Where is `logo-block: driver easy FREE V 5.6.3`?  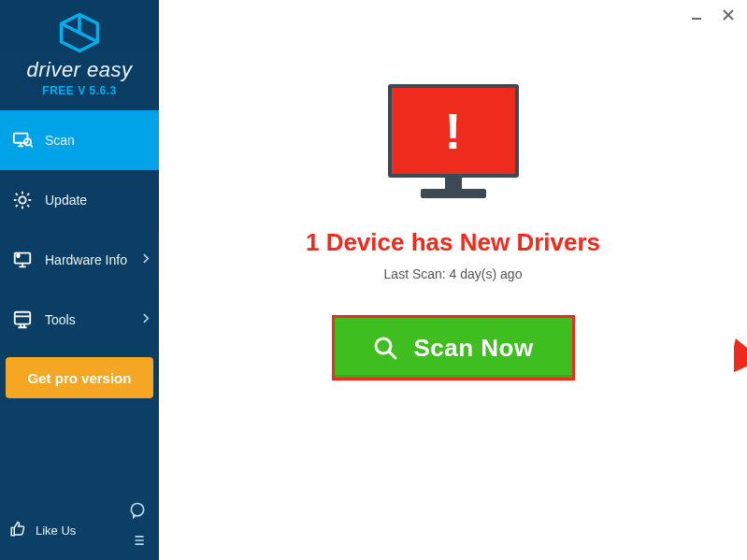 logo-block: driver easy FREE V 5.6.3 is located at coordinates (79, 52).